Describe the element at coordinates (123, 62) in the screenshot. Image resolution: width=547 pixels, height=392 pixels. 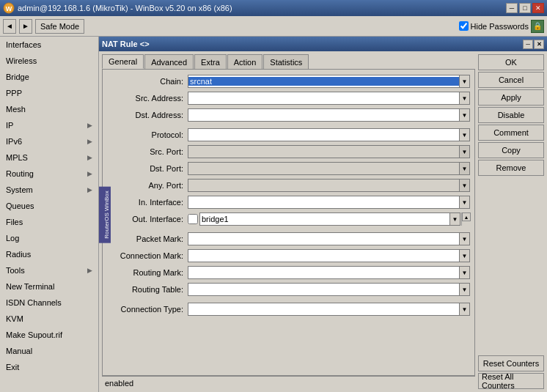
I see `tab-general: General` at that location.